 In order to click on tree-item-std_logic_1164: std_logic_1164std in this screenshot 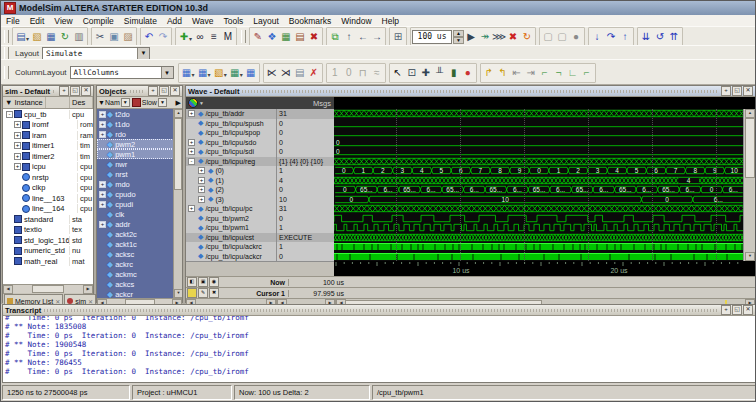, I will do `click(48, 240)`.